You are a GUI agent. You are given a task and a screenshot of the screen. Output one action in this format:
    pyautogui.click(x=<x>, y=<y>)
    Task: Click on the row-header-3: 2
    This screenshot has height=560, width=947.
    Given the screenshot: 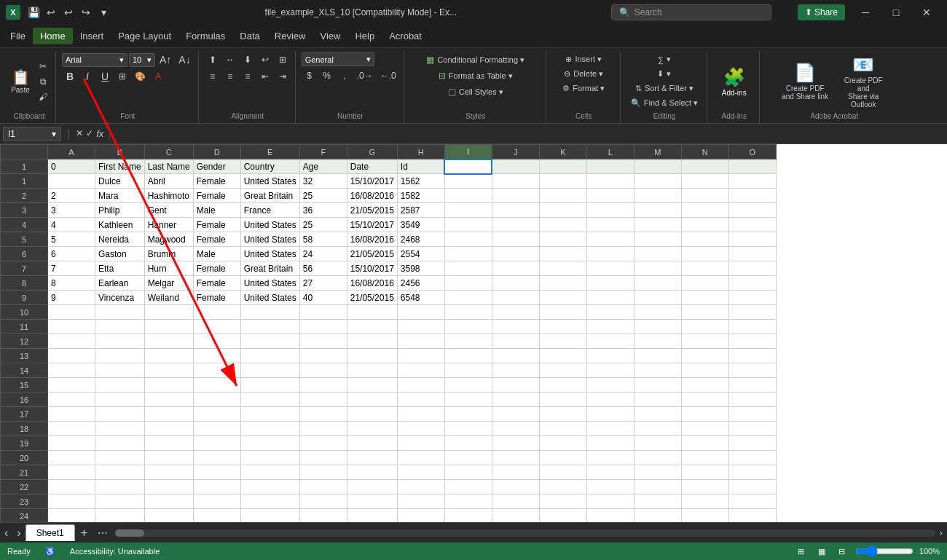 What is the action you would take?
    pyautogui.click(x=25, y=196)
    